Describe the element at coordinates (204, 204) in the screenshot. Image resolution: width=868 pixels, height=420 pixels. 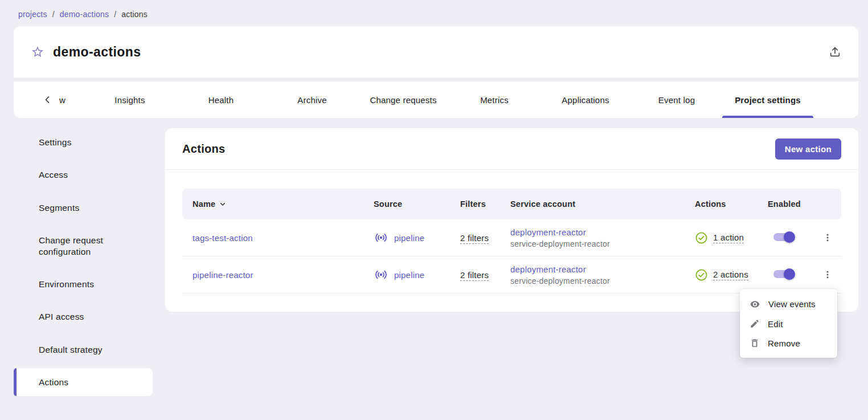
I see `column-header-name-label: Name` at that location.